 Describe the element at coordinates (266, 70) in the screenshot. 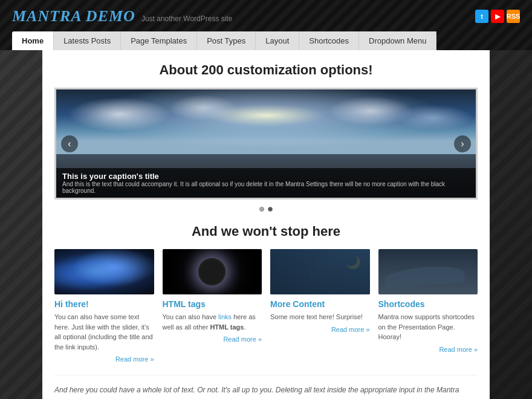

I see `section-title-1: About 200 customization options!` at that location.